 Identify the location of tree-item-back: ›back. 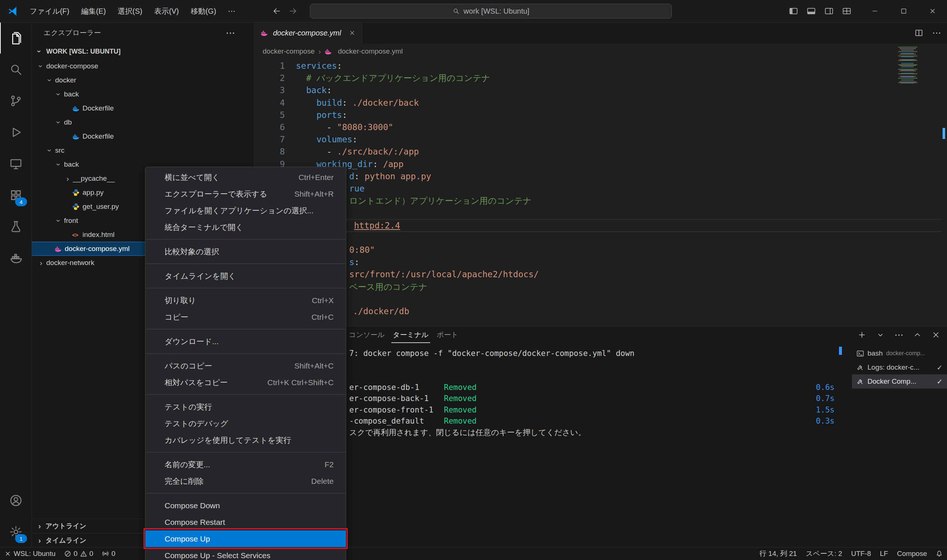
(143, 94).